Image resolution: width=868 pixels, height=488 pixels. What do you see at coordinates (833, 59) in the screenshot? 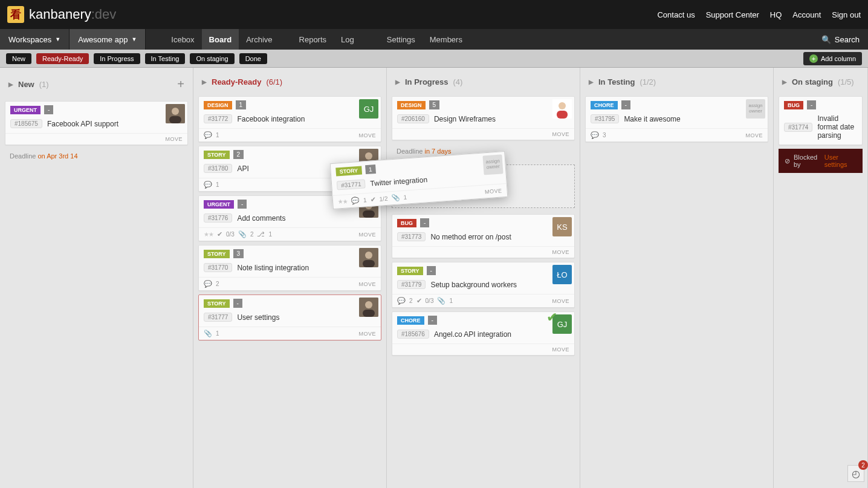
I see `add-column-button: + Add column` at bounding box center [833, 59].